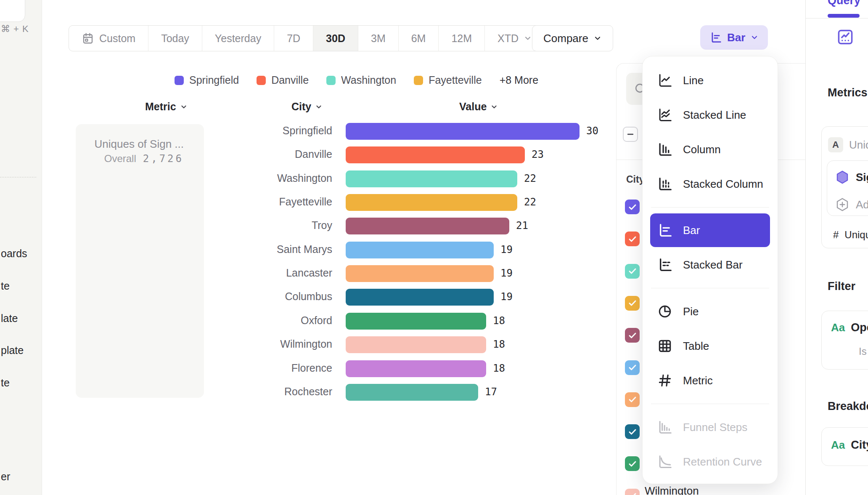  Describe the element at coordinates (851, 177) in the screenshot. I see `signup-row: Sig` at that location.